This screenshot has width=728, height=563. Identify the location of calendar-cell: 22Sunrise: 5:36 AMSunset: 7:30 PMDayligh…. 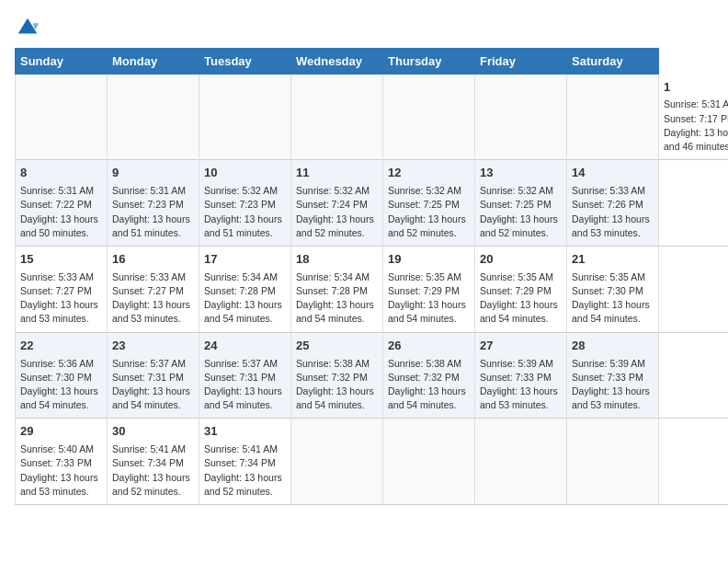
(62, 375).